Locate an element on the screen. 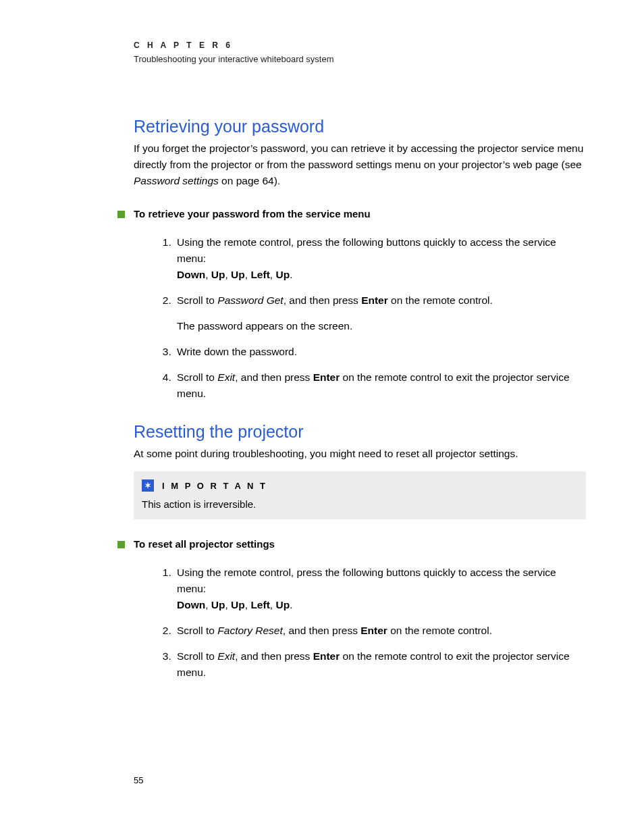 The width and height of the screenshot is (644, 834). important-icon: ✶ is located at coordinates (148, 486).